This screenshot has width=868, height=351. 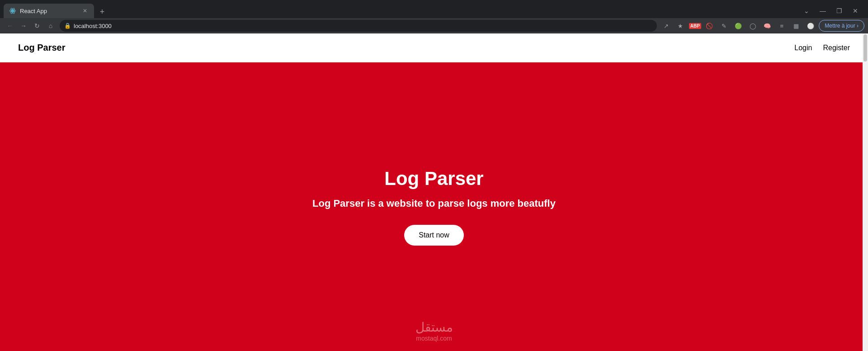 What do you see at coordinates (822, 48) in the screenshot?
I see `nav-links: Login Register` at bounding box center [822, 48].